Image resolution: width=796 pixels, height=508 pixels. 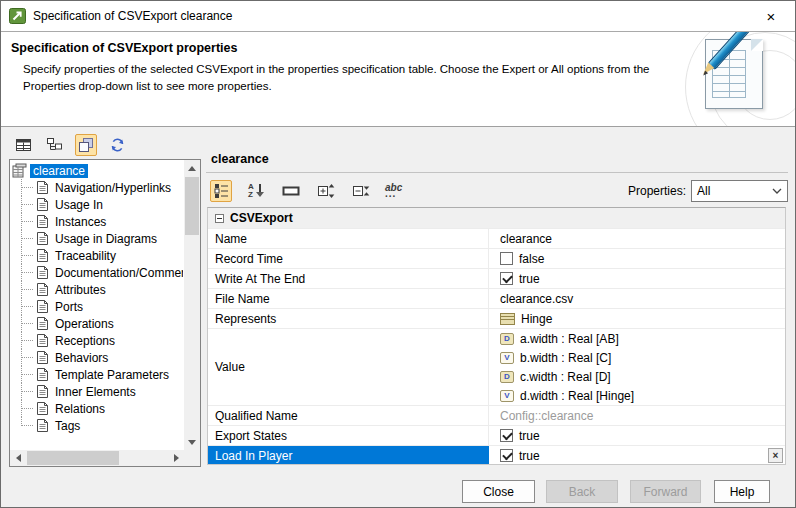 What do you see at coordinates (348, 456) in the screenshot?
I see `property-label: Load In Player` at bounding box center [348, 456].